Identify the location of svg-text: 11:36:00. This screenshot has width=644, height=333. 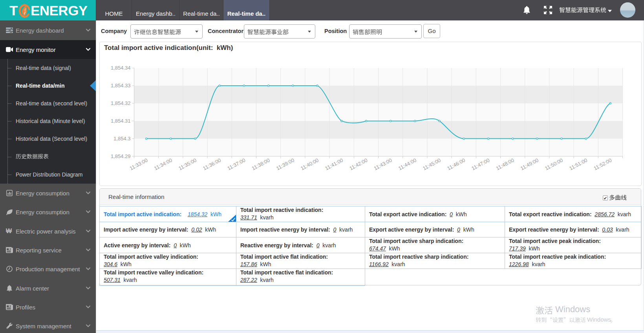
(212, 164).